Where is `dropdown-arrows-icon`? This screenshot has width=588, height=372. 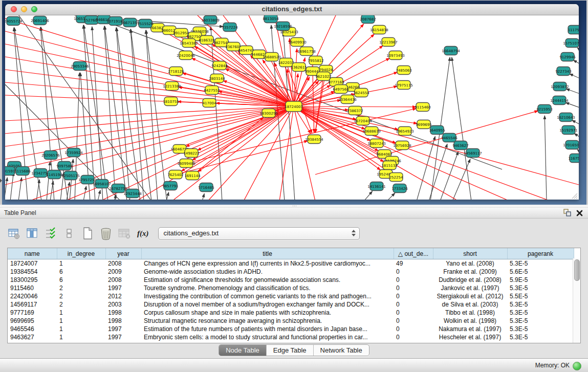
dropdown-arrows-icon is located at coordinates (354, 233).